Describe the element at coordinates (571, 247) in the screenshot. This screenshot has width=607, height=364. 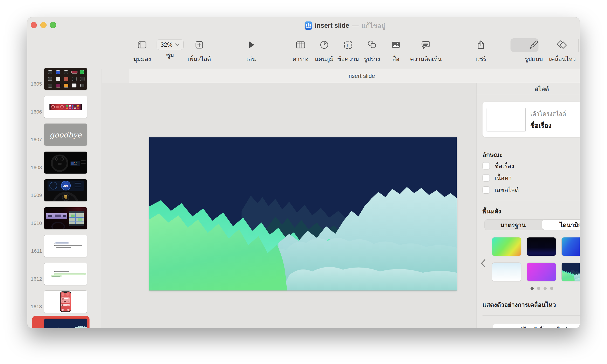
I see `background-swatch-blue` at that location.